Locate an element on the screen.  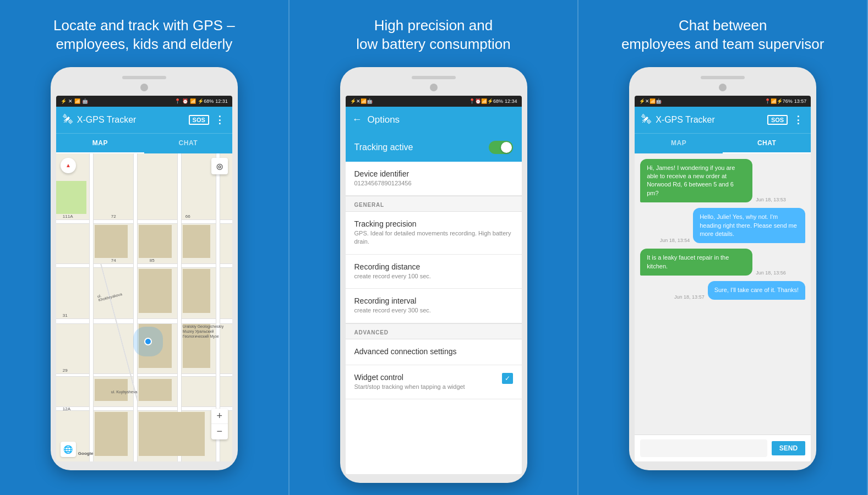
recording-distance-value: create record every 100 sec. is located at coordinates (434, 276).